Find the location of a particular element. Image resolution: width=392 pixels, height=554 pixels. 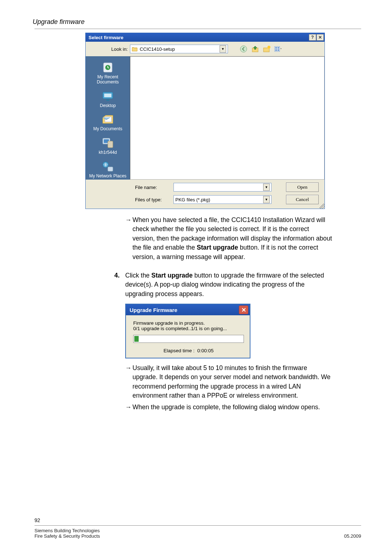

file-name-label: File name: is located at coordinates (152, 187).